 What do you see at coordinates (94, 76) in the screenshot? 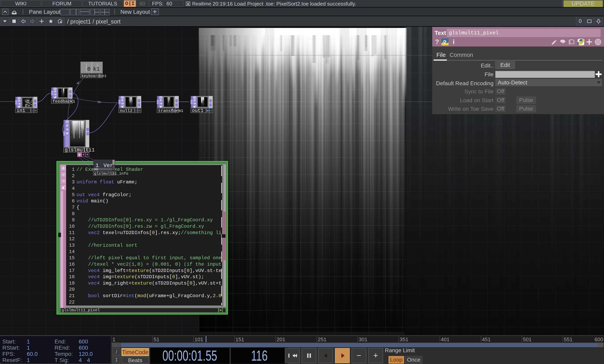
I see `svg-text: keyboardin1` at bounding box center [94, 76].